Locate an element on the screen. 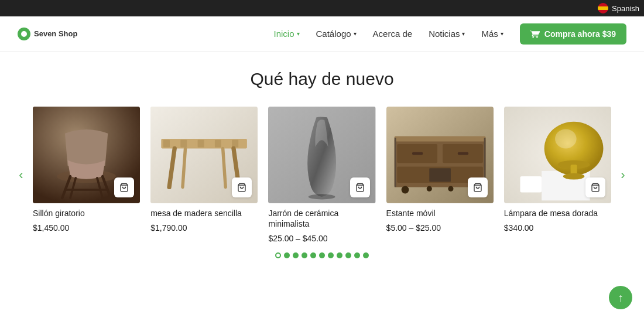 The image size is (644, 321). nav-link-mas: Más ▾ is located at coordinates (492, 34).